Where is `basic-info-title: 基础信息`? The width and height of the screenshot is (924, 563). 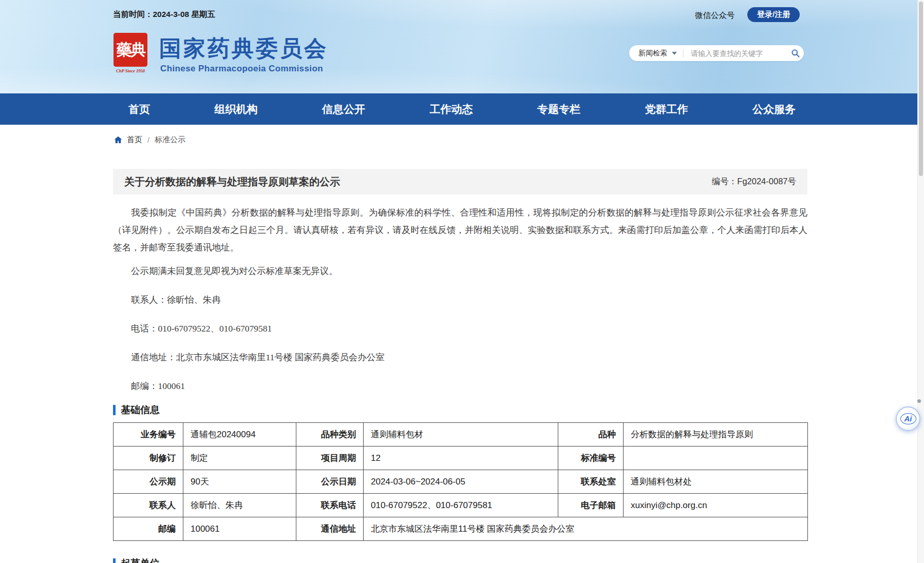 basic-info-title: 基础信息 is located at coordinates (140, 410).